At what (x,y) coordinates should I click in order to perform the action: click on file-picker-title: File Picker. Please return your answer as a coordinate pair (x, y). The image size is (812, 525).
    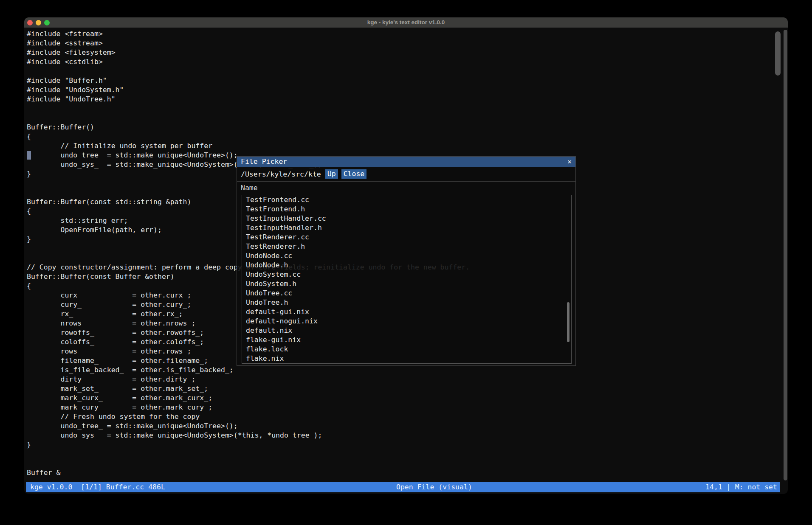
    Looking at the image, I should click on (264, 162).